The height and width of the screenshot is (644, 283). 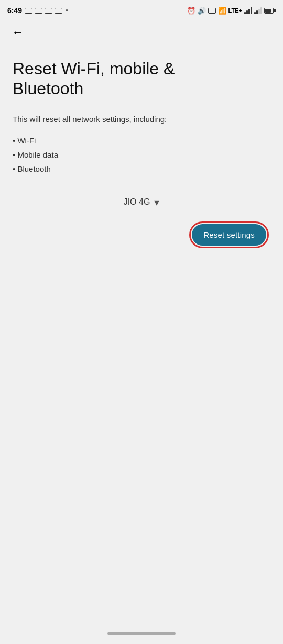 I want to click on dropdown-arrow-icon: ▾, so click(x=157, y=202).